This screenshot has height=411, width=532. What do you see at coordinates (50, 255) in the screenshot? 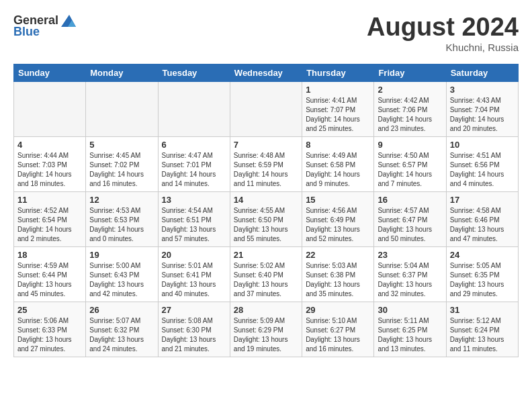
I see `day-number: 18` at bounding box center [50, 255].